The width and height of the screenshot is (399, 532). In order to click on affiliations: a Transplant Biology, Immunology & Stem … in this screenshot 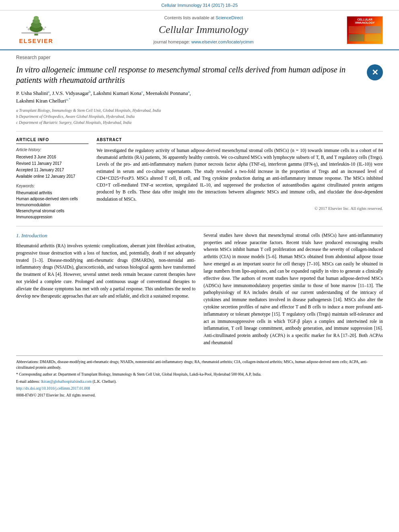, I will do `click(200, 117)`.